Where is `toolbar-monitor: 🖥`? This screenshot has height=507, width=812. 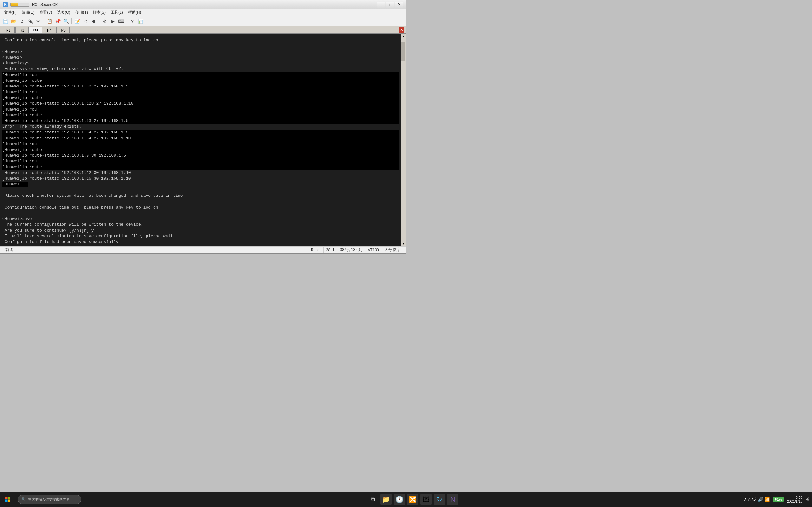 toolbar-monitor: 🖥 is located at coordinates (22, 21).